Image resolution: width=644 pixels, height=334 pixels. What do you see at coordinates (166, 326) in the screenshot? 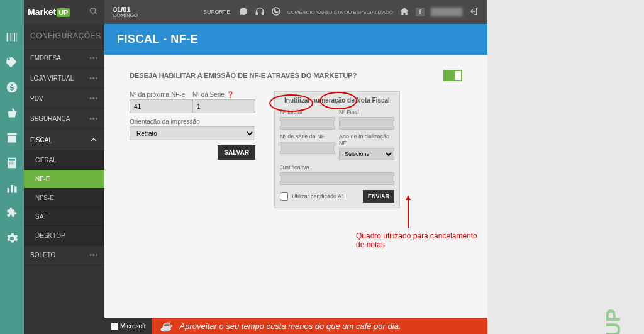
I see `coffee-icon: ☕` at bounding box center [166, 326].